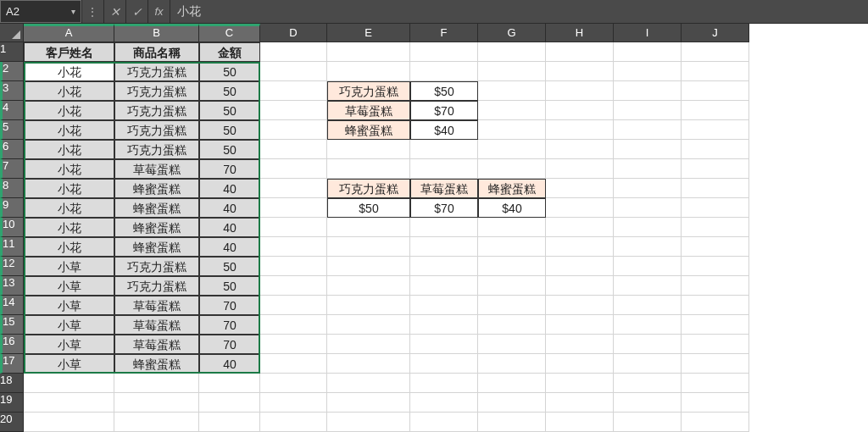 This screenshot has width=868, height=432. What do you see at coordinates (444, 422) in the screenshot?
I see `cell-F20` at bounding box center [444, 422].